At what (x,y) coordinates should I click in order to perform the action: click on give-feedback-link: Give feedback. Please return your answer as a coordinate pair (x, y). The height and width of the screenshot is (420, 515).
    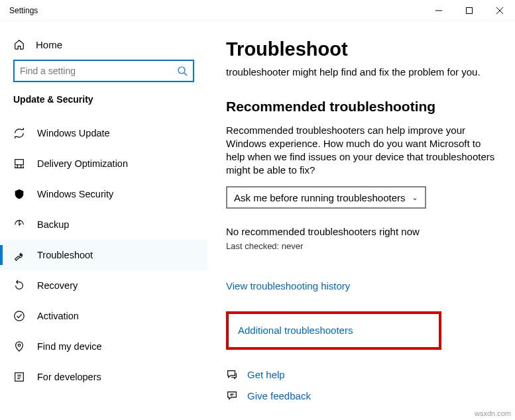
    Looking at the image, I should click on (279, 396).